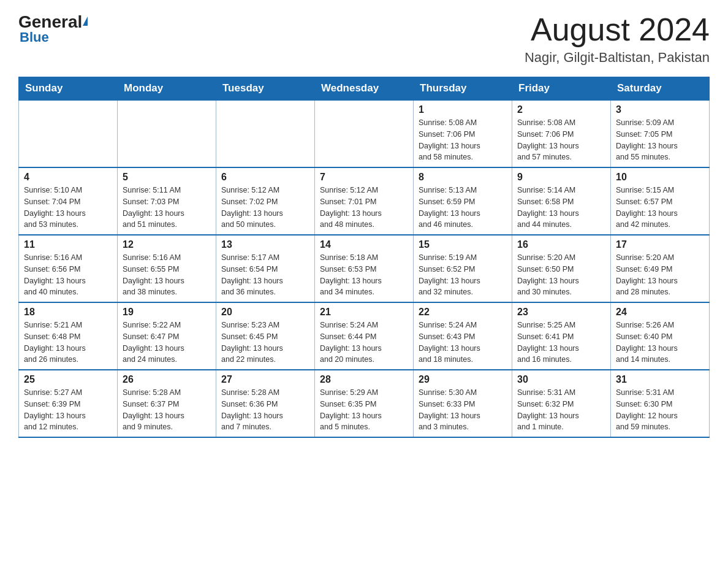  Describe the element at coordinates (364, 201) in the screenshot. I see `calendar-week-2: 4Sunrise: 5:10 AM Sunset: 7:04 PM Daylig…` at that location.